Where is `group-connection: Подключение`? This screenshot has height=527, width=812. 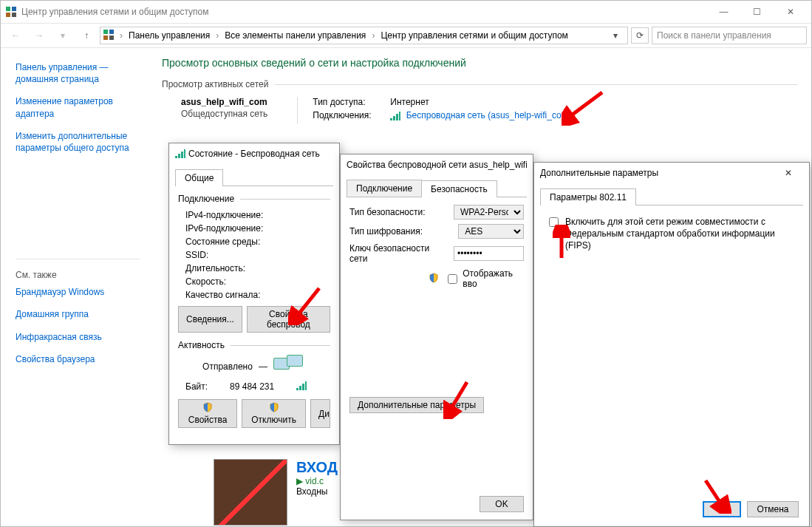 group-connection: Подключение is located at coordinates (206, 199).